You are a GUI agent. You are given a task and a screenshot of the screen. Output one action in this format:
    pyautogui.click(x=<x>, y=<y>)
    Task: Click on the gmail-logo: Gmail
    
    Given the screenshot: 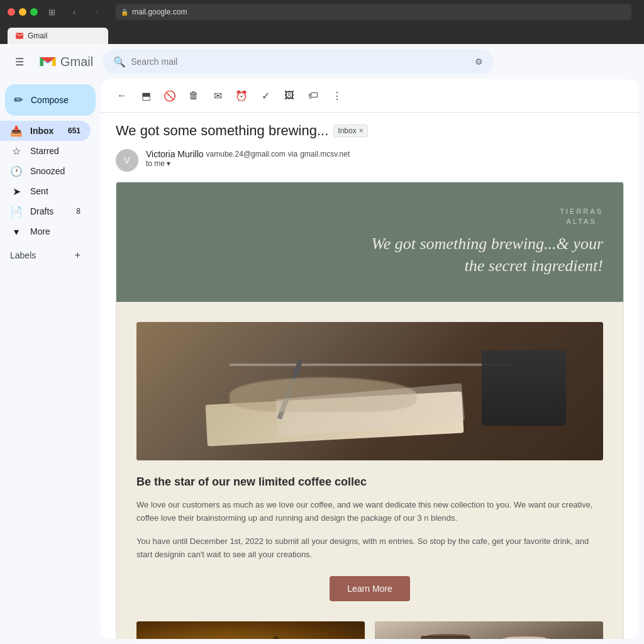 What is the action you would take?
    pyautogui.click(x=66, y=62)
    